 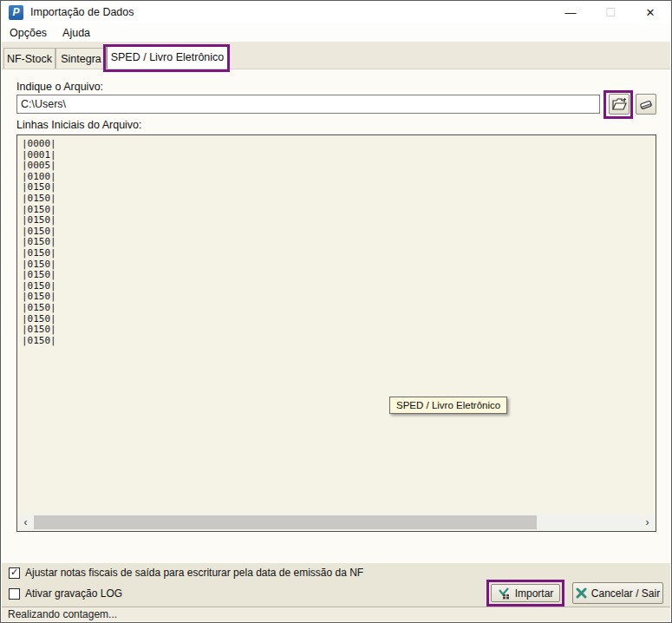 What do you see at coordinates (14, 573) in the screenshot?
I see `checkbox-ajustar-notas` at bounding box center [14, 573].